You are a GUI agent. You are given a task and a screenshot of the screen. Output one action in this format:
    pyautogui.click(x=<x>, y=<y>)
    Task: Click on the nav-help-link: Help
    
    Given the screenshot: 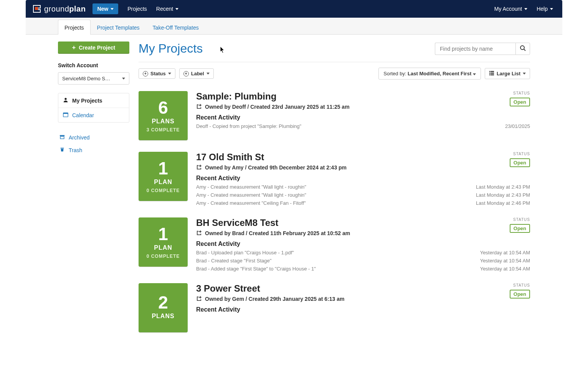 What is the action you would take?
    pyautogui.click(x=545, y=9)
    